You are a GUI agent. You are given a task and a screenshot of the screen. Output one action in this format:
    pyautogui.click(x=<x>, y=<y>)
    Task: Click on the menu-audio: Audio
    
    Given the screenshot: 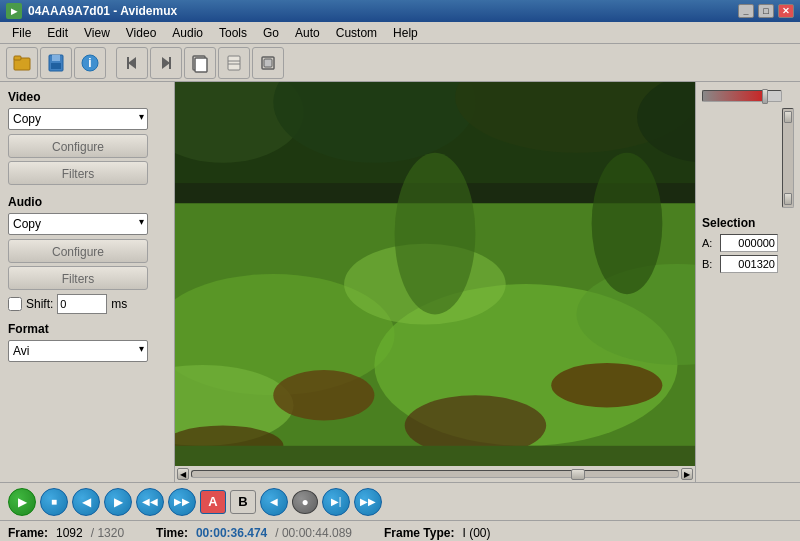 What is the action you would take?
    pyautogui.click(x=188, y=33)
    